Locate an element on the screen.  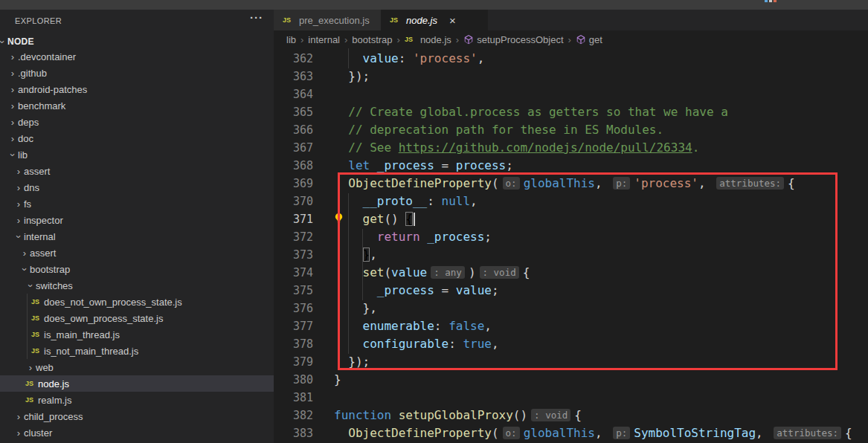
line-number: 367 is located at coordinates (300, 148).